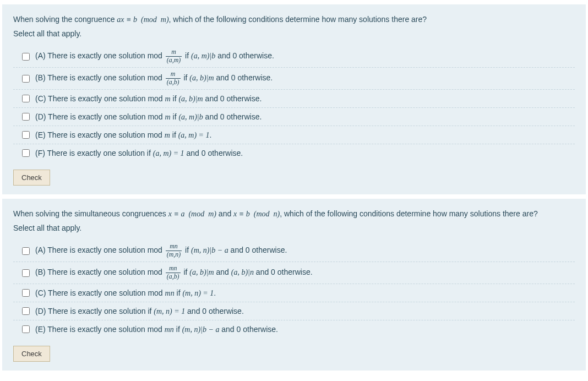  Describe the element at coordinates (170, 329) in the screenshot. I see `q2-E-var: mn` at that location.